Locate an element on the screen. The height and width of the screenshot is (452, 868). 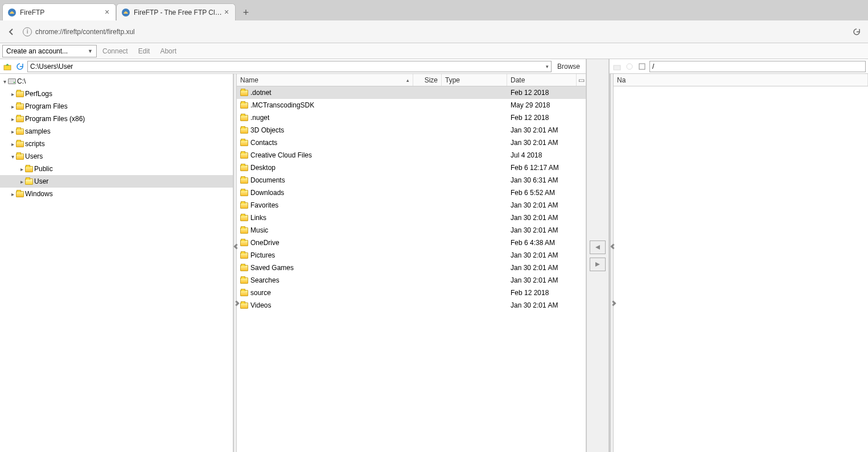
back-button is located at coordinates (11, 32).